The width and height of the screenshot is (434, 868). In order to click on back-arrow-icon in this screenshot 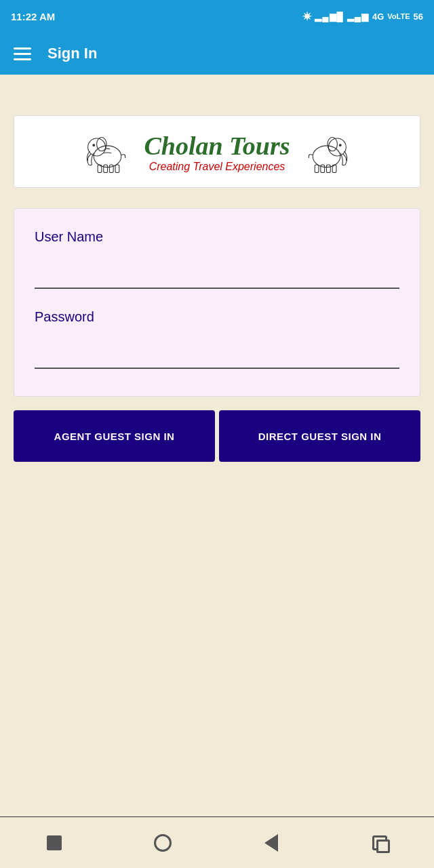, I will do `click(271, 843)`.